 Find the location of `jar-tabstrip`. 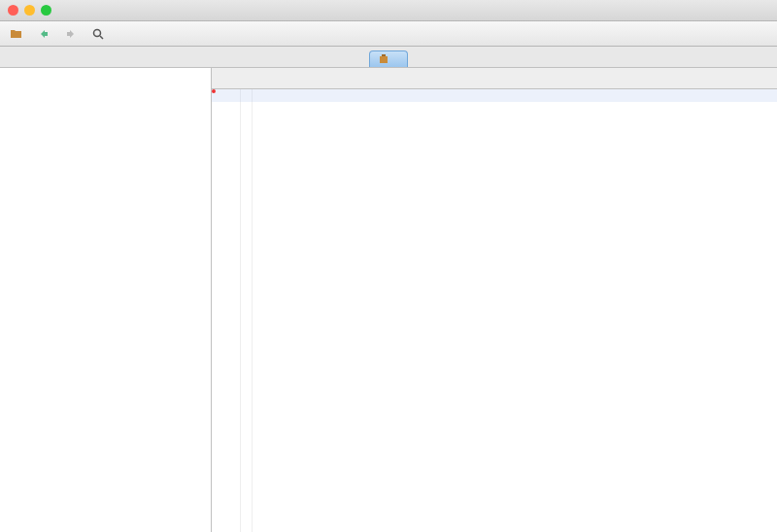

jar-tabstrip is located at coordinates (388, 57).